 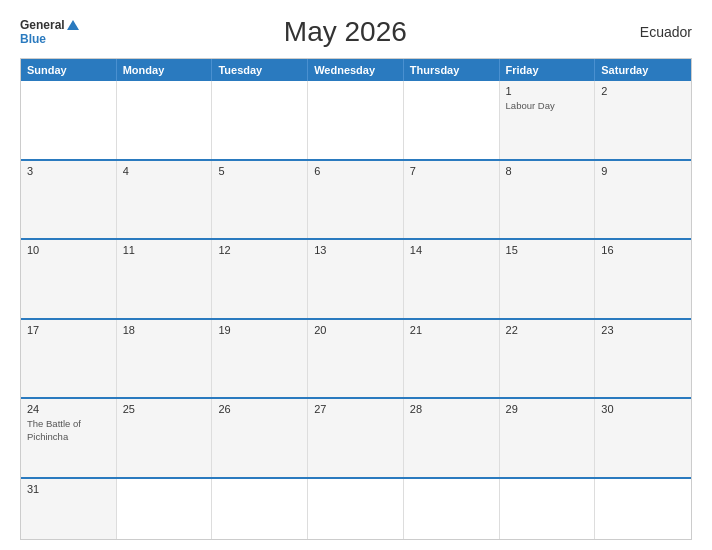 I want to click on day-number: 30, so click(x=643, y=409).